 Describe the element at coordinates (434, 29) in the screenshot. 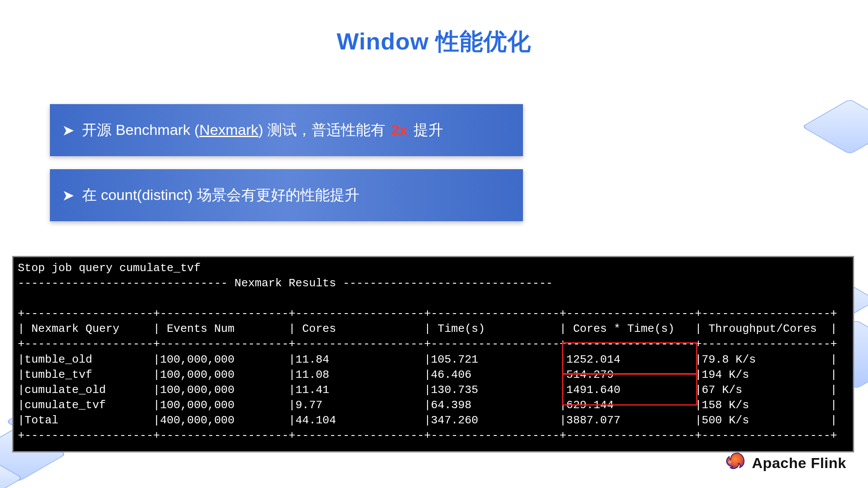

I see `slide-title: Window 性能优化` at that location.